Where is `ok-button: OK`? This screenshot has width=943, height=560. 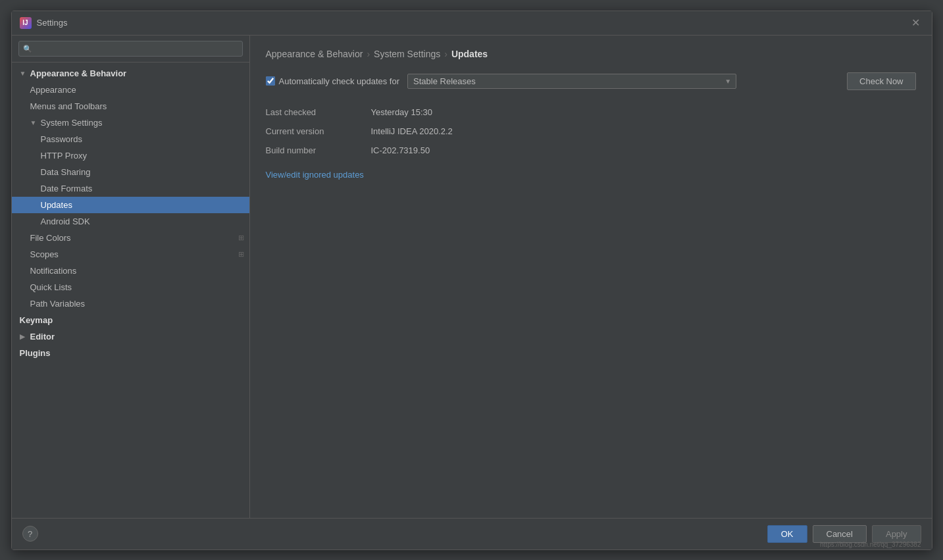 ok-button: OK is located at coordinates (787, 534).